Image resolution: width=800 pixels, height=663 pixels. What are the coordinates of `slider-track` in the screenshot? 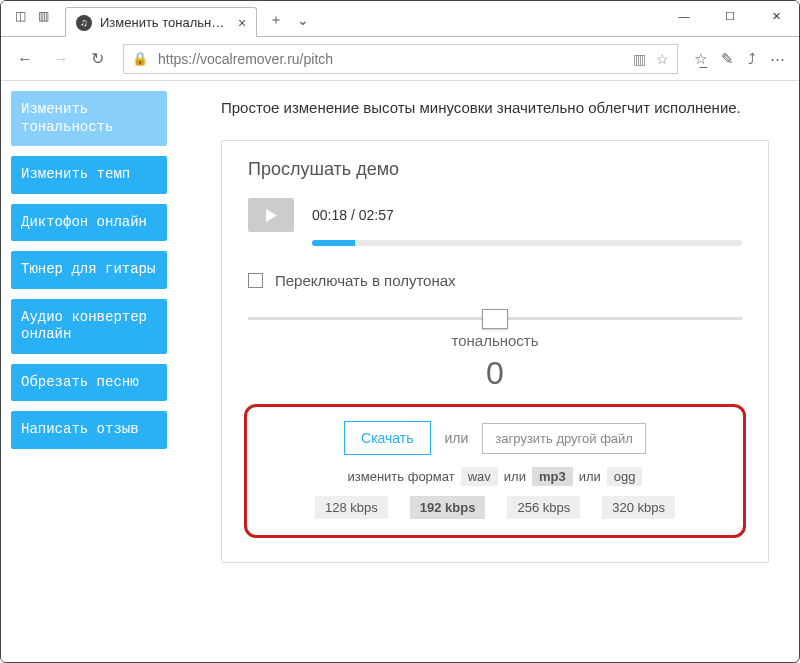 It's located at (495, 318).